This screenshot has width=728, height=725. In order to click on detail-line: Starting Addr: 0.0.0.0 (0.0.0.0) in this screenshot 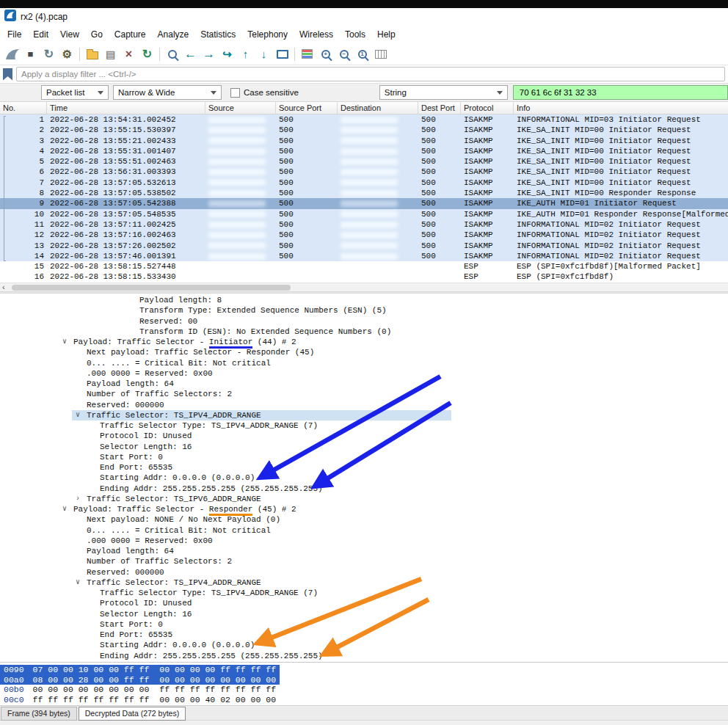, I will do `click(364, 478)`.